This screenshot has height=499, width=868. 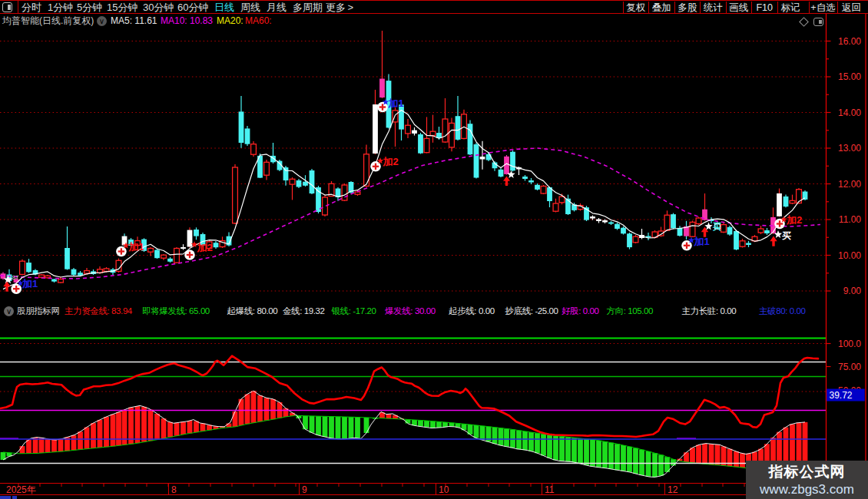 What do you see at coordinates (673, 490) in the screenshot?
I see `svg-text: 12` at bounding box center [673, 490].